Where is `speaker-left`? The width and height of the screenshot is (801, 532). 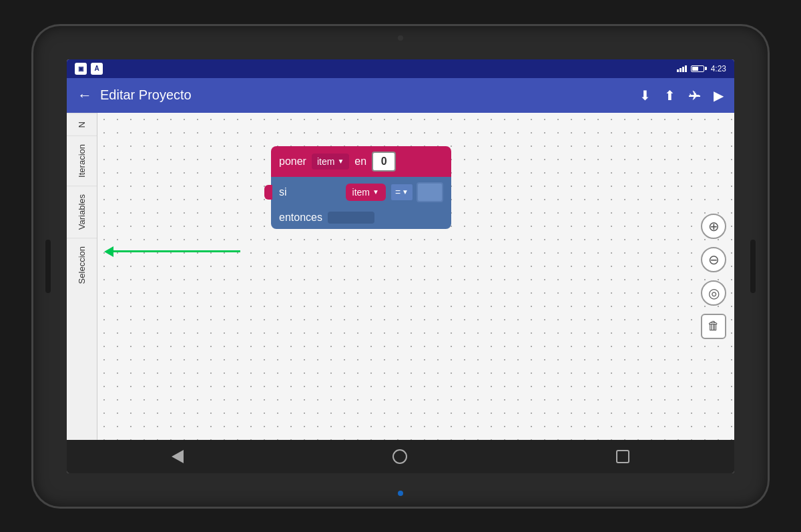 speaker-left is located at coordinates (48, 266).